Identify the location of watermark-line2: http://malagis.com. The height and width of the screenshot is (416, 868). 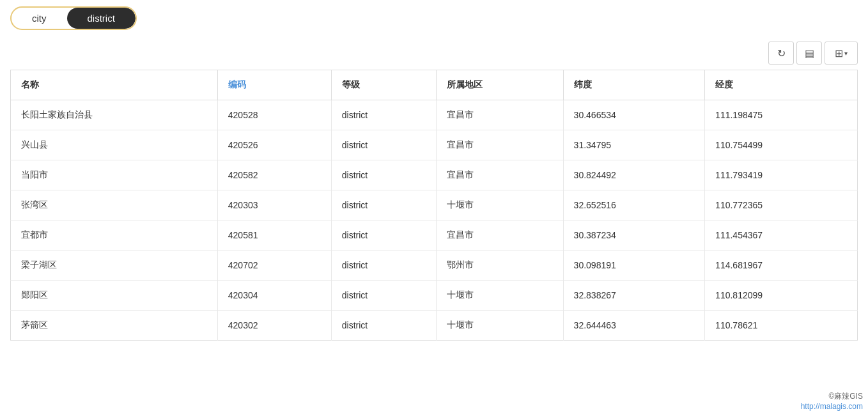
(832, 406).